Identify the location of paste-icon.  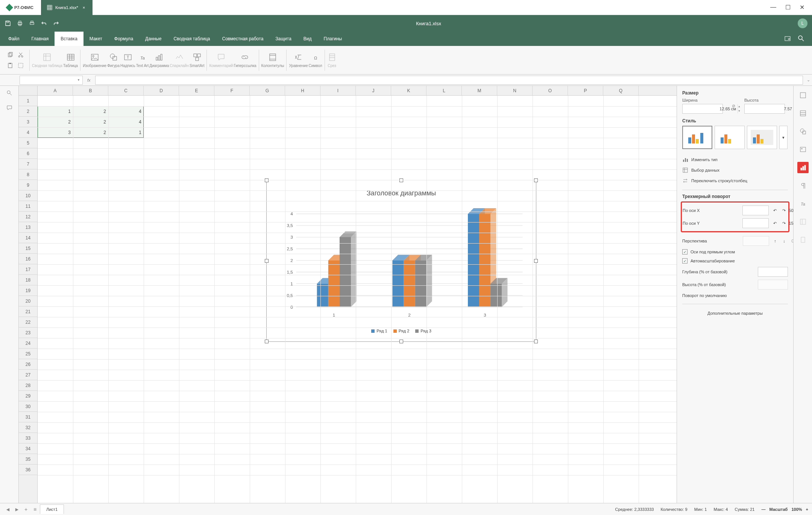
(10, 66).